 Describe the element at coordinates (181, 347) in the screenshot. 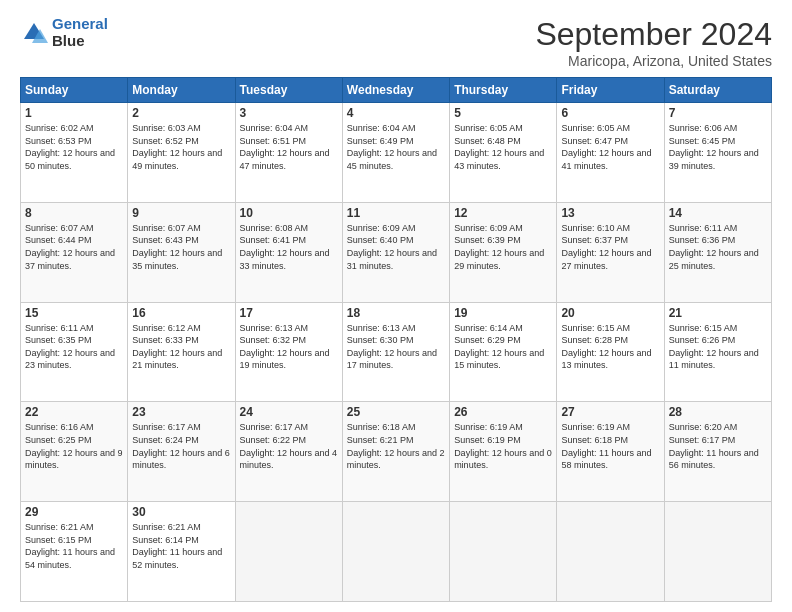

I see `day-info: Sunrise: 6:12 AMSunset: 6:33 PMDaylight:…` at that location.